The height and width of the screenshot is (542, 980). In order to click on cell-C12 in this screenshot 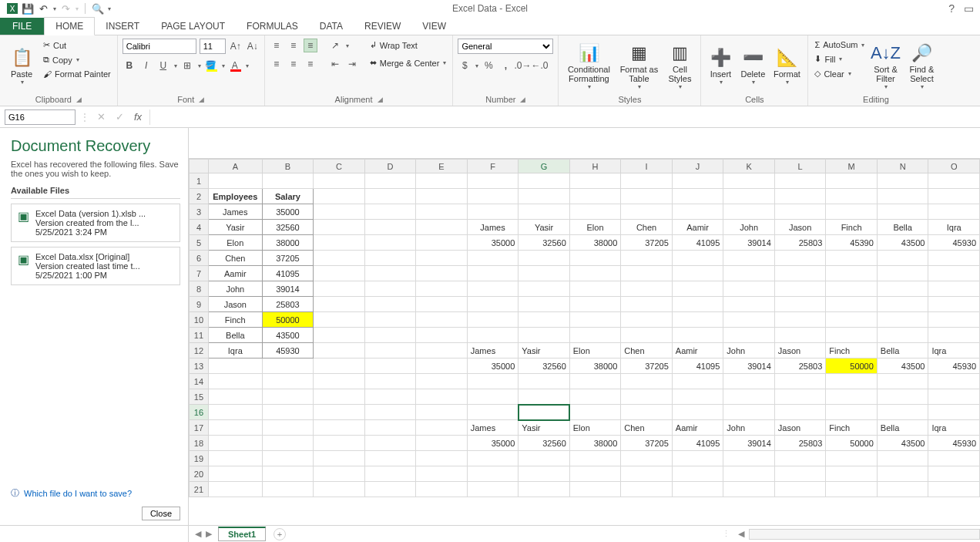, I will do `click(339, 351)`.